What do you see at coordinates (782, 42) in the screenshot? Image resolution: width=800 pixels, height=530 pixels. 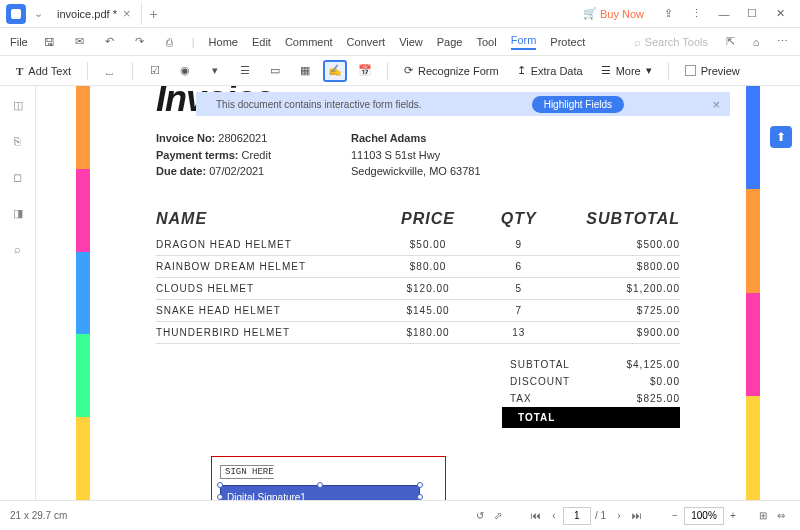 I see `more-icon: ⋯` at bounding box center [782, 42].